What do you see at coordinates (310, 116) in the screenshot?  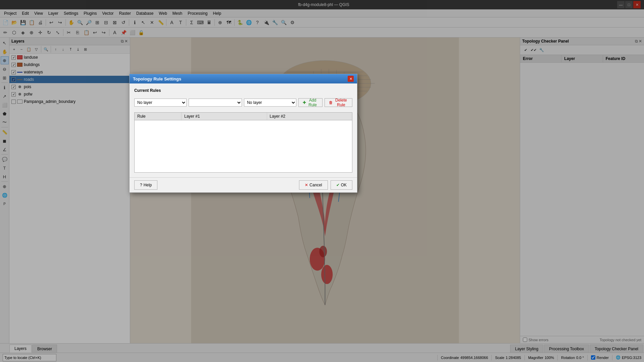 I see `layer2-col-header: Layer #2` at bounding box center [310, 116].